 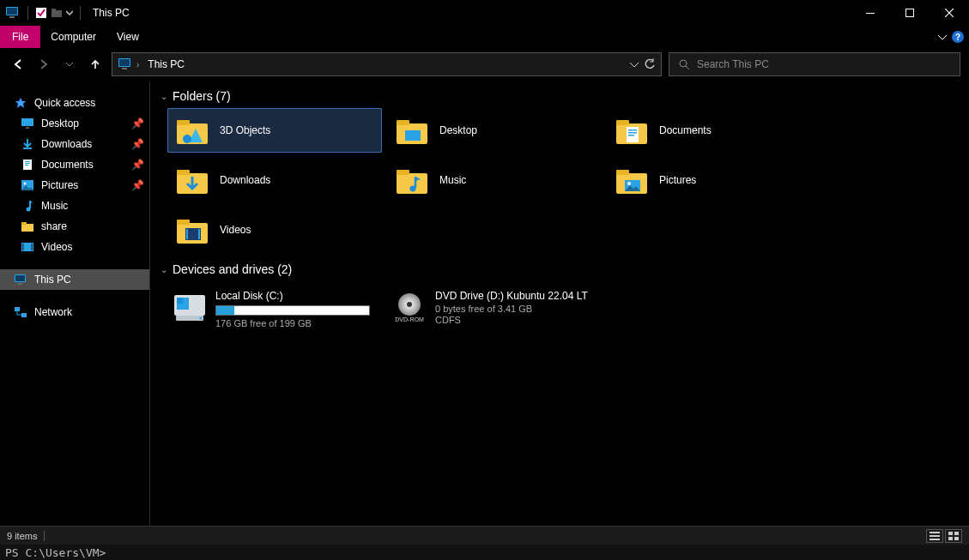 I want to click on folder-pictures: Pictures, so click(x=714, y=180).